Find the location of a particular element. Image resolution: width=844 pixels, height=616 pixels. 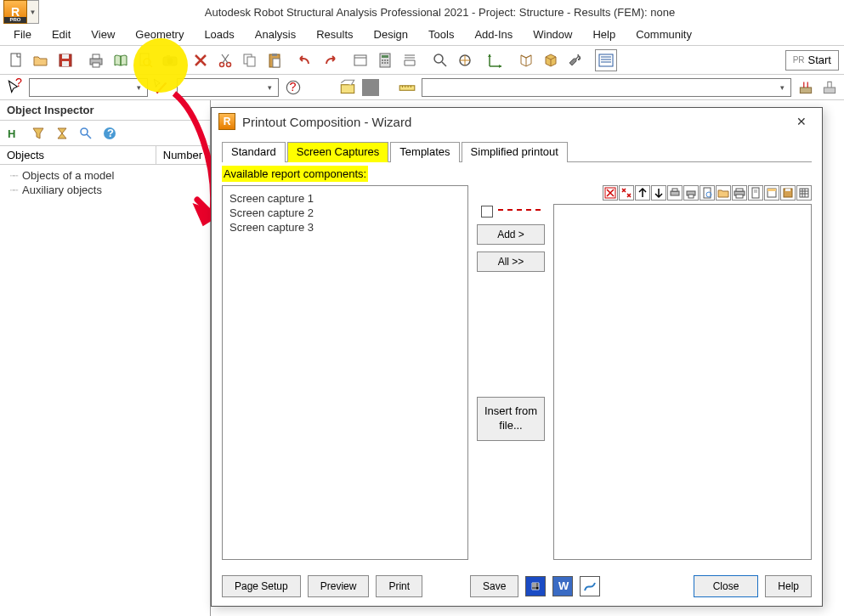

preview-button: Preview is located at coordinates (338, 586).